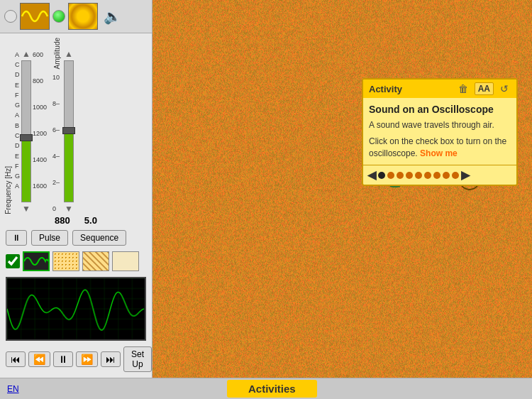  I want to click on oscilloscope, so click(76, 309).